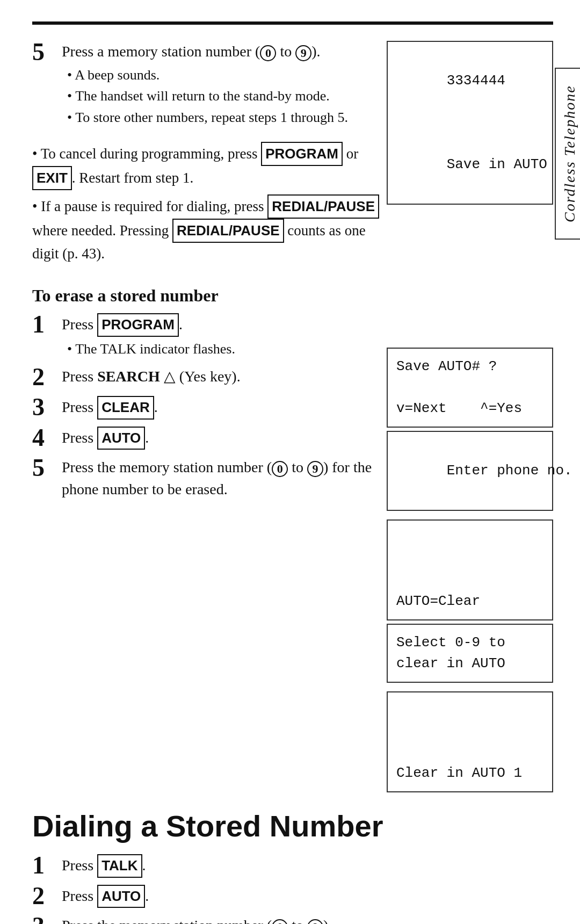 Image resolution: width=580 pixels, height=924 pixels. I want to click on erase-step-2-text: Press SEARCH △ (Yes key)., so click(224, 377).